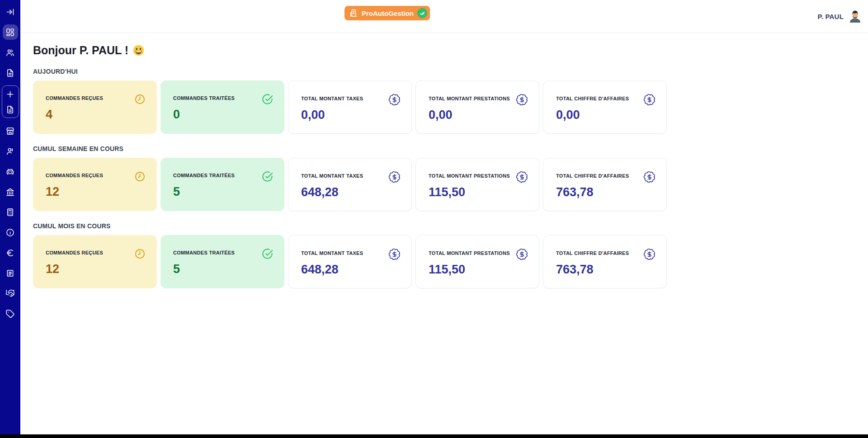  What do you see at coordinates (351, 269) in the screenshot?
I see `stat-card-value: 648,28` at bounding box center [351, 269].